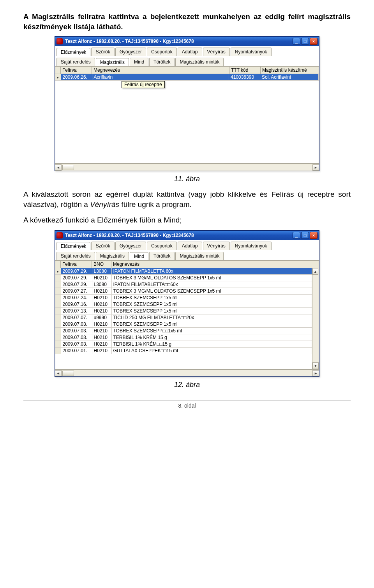  I want to click on cell-date: 2009.07.07., so click(76, 318).